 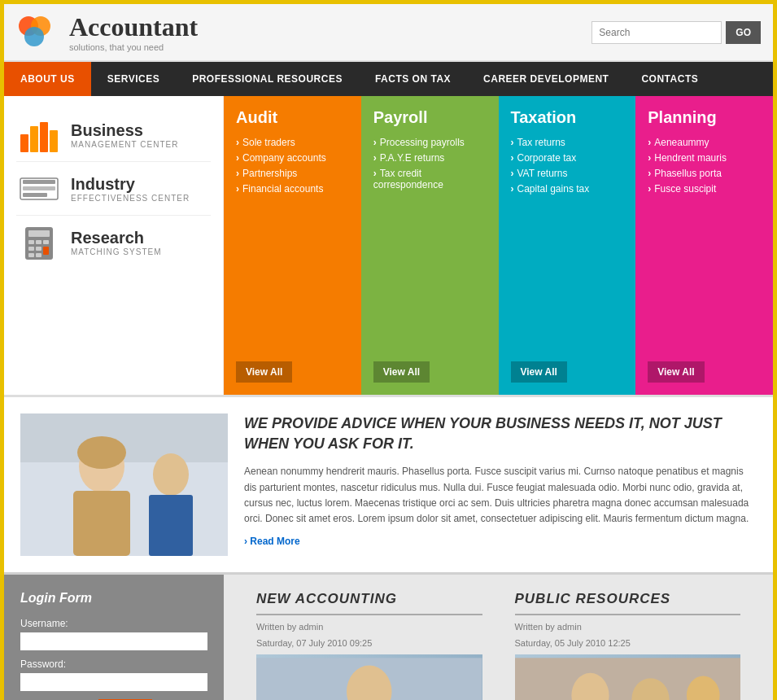 I want to click on view-all-planning: View All, so click(x=675, y=372).